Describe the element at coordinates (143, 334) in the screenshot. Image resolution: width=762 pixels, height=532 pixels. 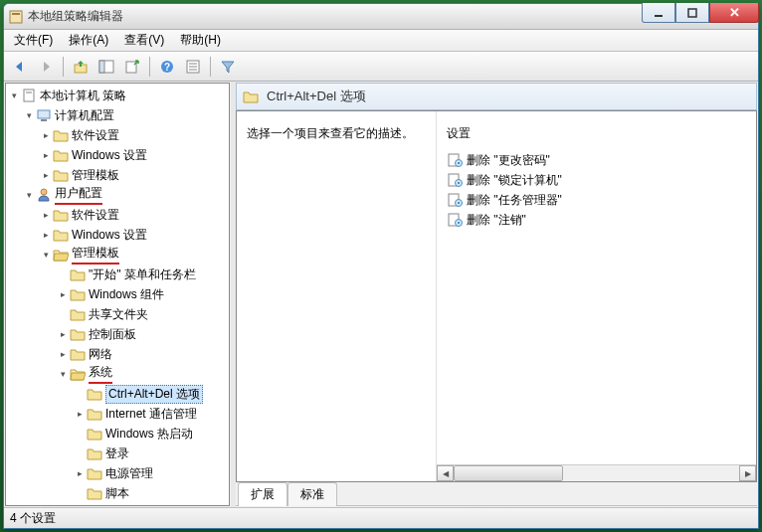
I see `tree-item-control-panel: ▸控制面板` at that location.